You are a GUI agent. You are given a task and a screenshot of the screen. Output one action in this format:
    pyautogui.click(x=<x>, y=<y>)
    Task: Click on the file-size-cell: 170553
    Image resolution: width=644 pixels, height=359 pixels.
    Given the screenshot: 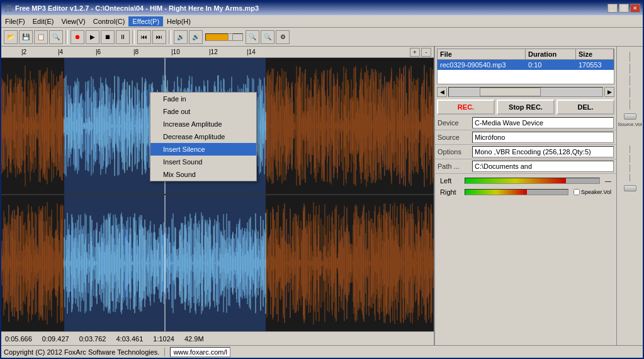 What is the action you would take?
    pyautogui.click(x=595, y=65)
    